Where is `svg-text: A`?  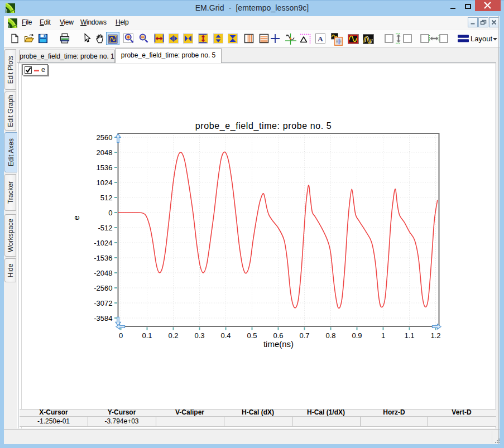
svg-text: A is located at coordinates (320, 39).